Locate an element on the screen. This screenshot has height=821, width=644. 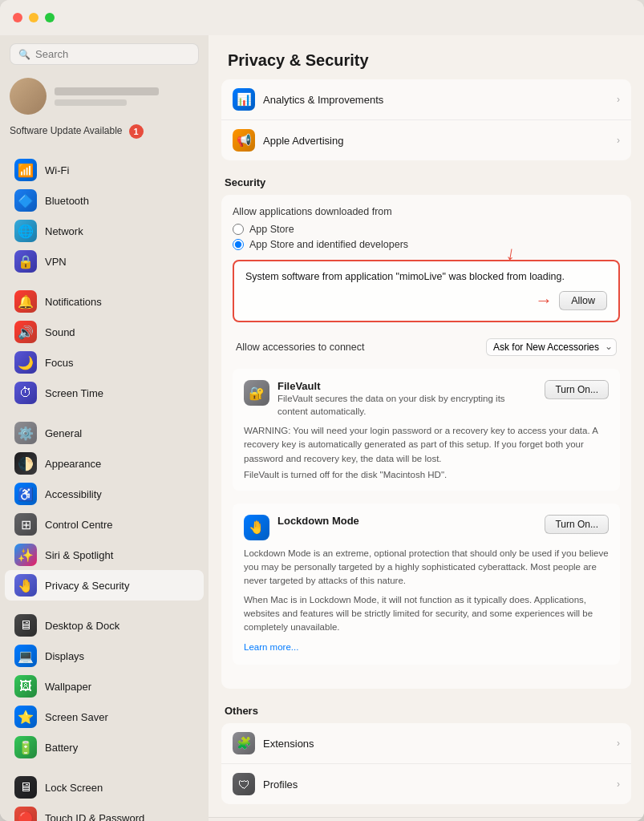
update-text: Software Update Available is located at coordinates (66, 131).